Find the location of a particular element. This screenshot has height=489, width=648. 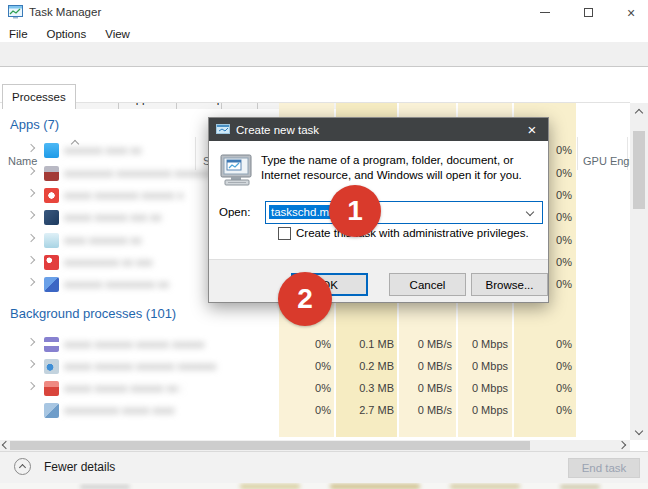

dialog-title: Create new task is located at coordinates (278, 130).